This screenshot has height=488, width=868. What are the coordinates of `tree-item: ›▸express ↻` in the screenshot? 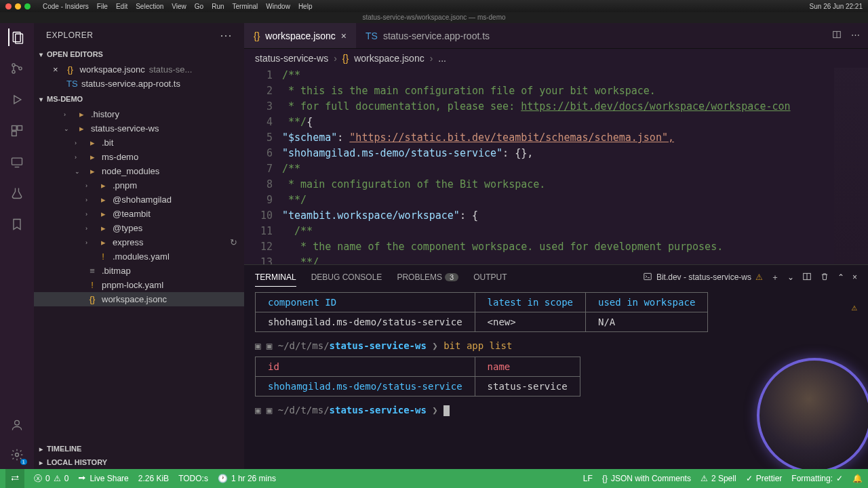 It's located at (139, 243).